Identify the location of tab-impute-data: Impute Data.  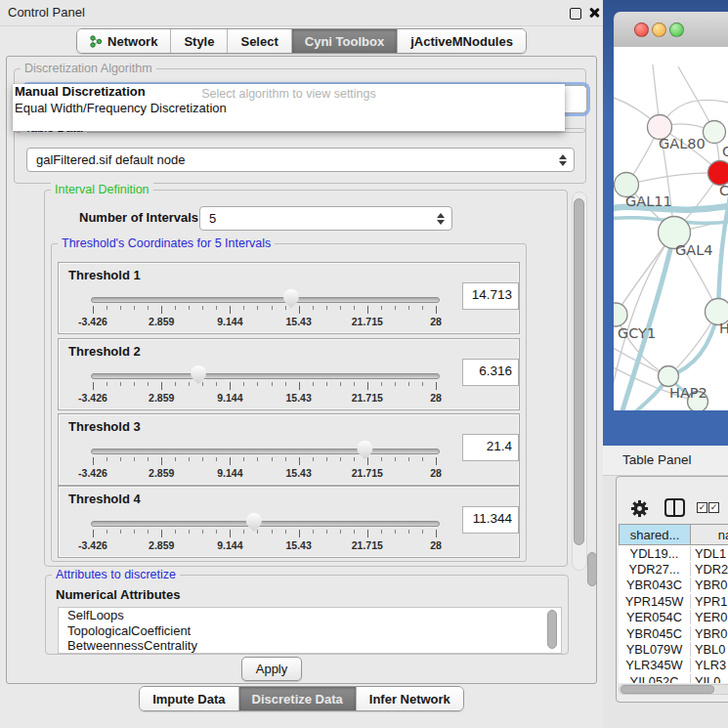
(190, 699).